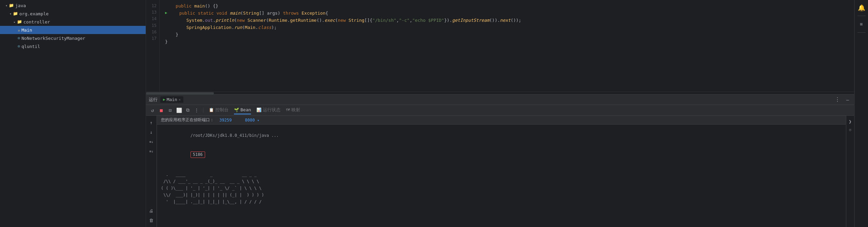 Image resolution: width=868 pixels, height=227 pixels. I want to click on more-options-button: ⋮, so click(837, 100).